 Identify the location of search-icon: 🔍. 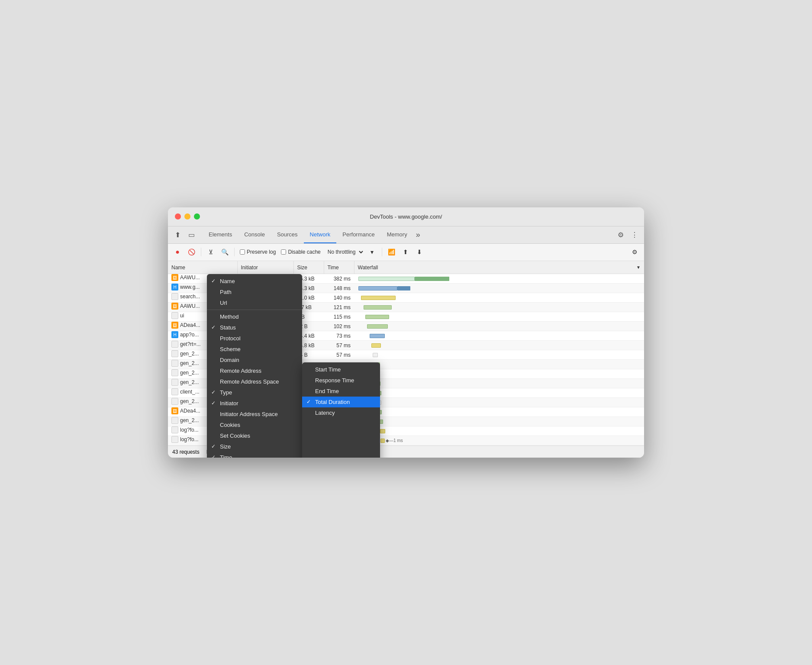
(225, 252).